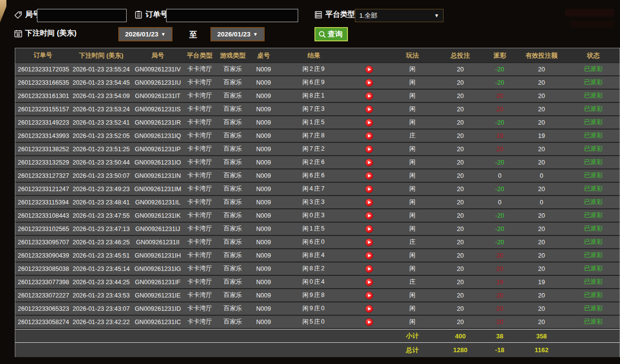 The width and height of the screenshot is (620, 364). Describe the element at coordinates (317, 322) in the screenshot. I see `table-row: 260123233058274 2026-01-23 23:42:22 GN00…` at that location.